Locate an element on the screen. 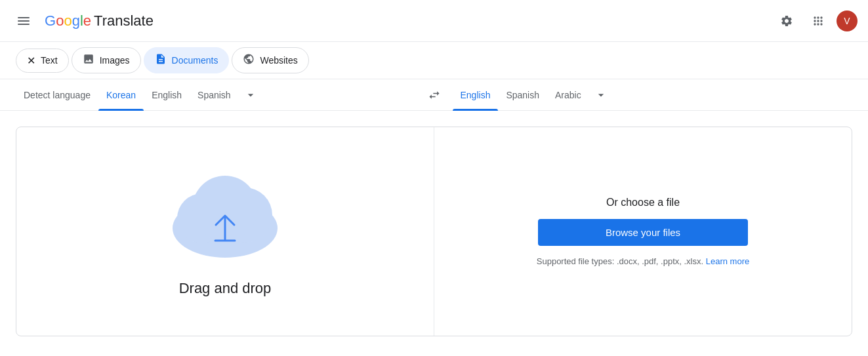 The height and width of the screenshot is (356, 868). settings-button is located at coordinates (787, 21).